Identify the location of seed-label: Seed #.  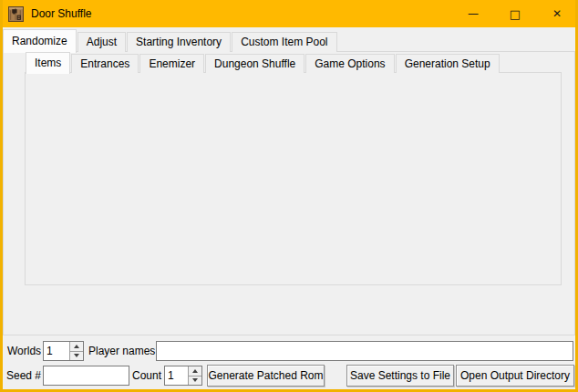
(24, 376).